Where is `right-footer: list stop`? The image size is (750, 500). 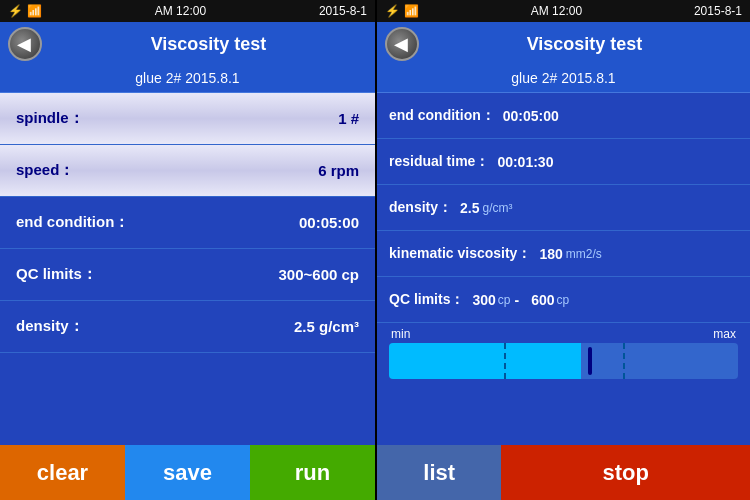
right-footer: list stop is located at coordinates (564, 472).